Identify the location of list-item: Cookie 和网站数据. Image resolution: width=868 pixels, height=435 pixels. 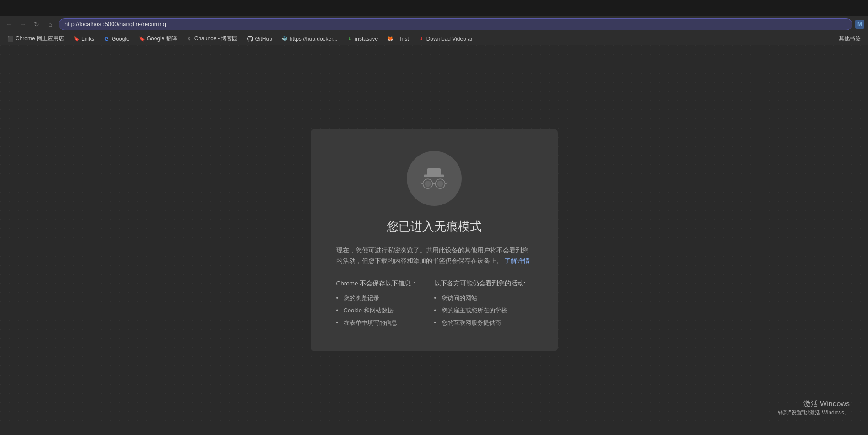
(385, 311).